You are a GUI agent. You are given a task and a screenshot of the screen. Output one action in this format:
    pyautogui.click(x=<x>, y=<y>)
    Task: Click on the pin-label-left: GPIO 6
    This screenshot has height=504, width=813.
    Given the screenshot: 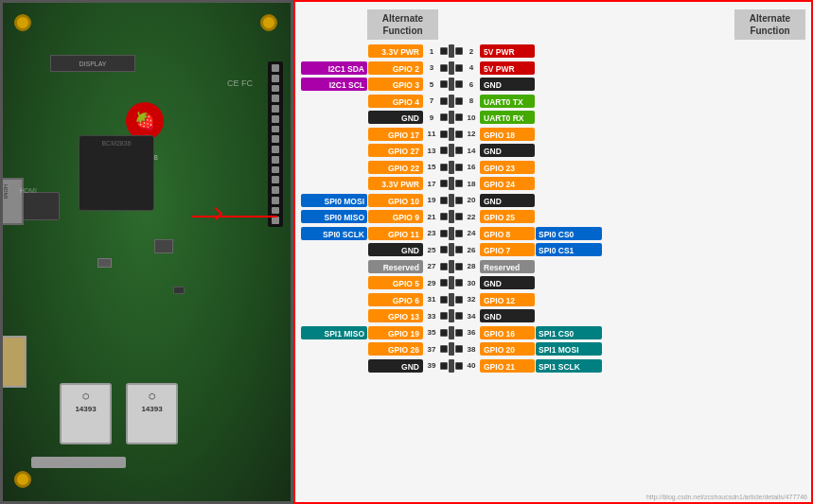 What is the action you would take?
    pyautogui.click(x=396, y=300)
    